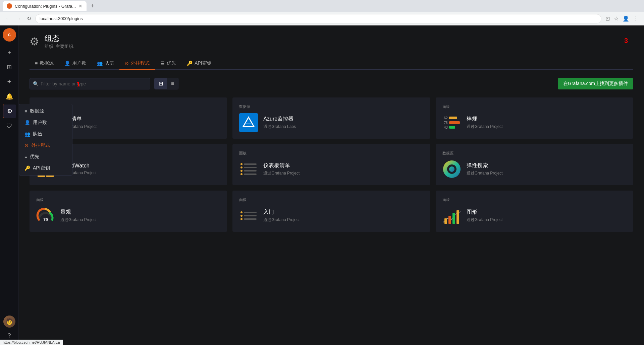 This screenshot has width=644, height=345. I want to click on dropdown-item-apikeys: 🔑 API密钥, so click(46, 168).